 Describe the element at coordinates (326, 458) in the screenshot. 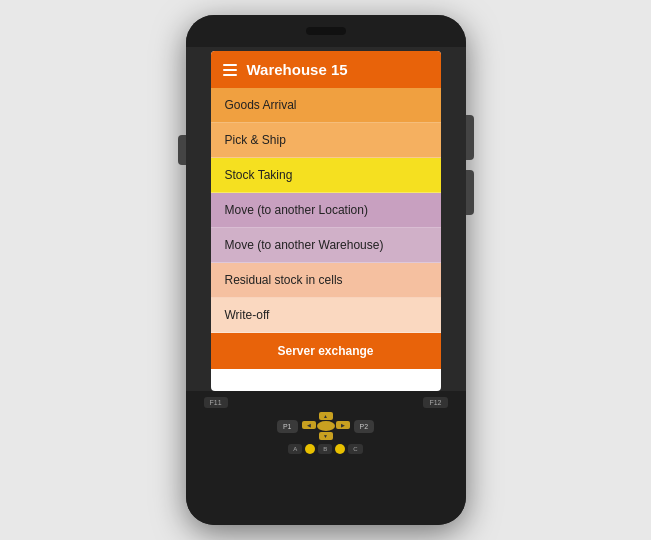

I see `device-keypad: F11 F12 P1 ▲ ◀ ▶ ▼ P2 A` at that location.